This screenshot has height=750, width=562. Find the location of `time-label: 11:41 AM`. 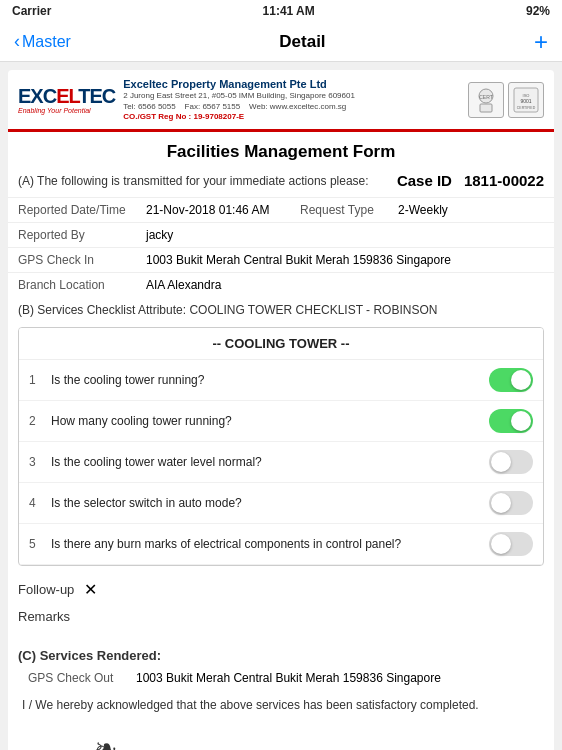

time-label: 11:41 AM is located at coordinates (289, 11).